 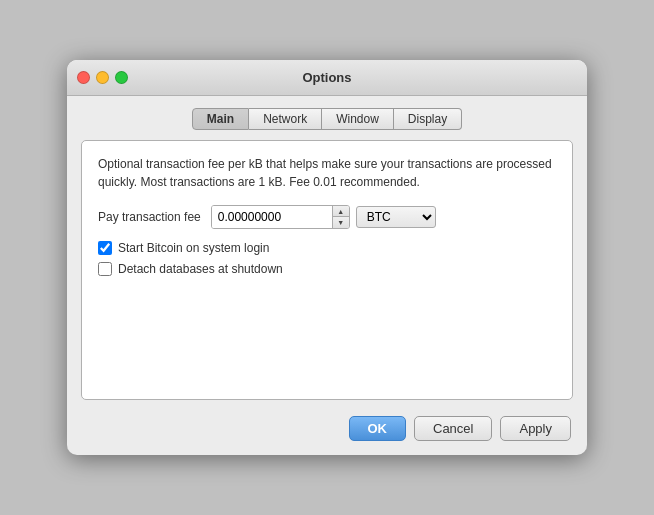 I want to click on tab-window: Window, so click(x=358, y=119).